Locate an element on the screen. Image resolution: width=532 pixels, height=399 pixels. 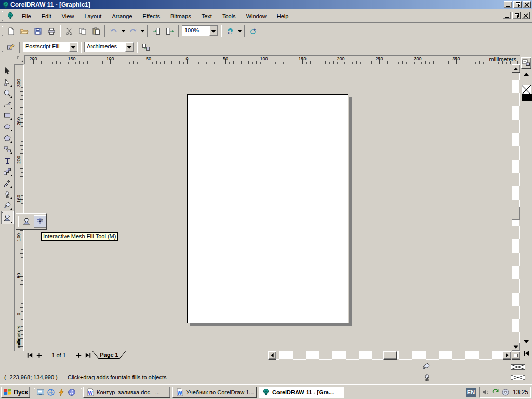
child-close-button is located at coordinates (526, 16).